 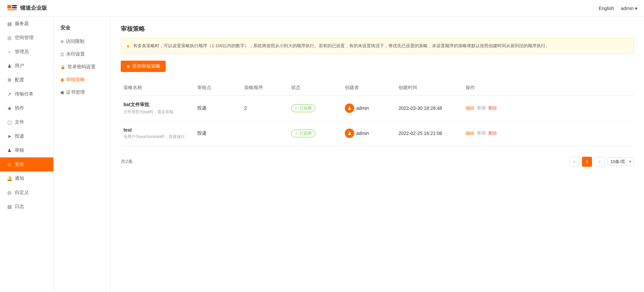 I want to click on edit-link-2: 编辑, so click(x=470, y=133).